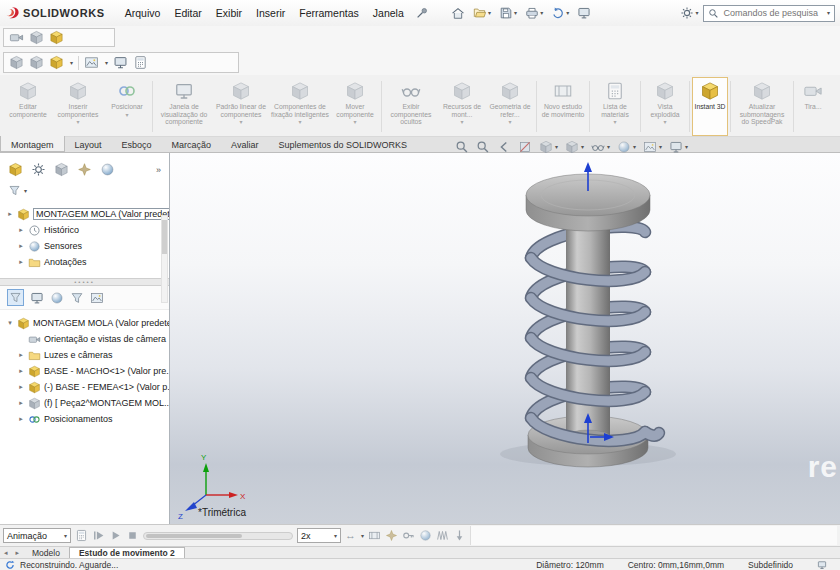  I want to click on tab-displaymanager-icon, so click(108, 170).